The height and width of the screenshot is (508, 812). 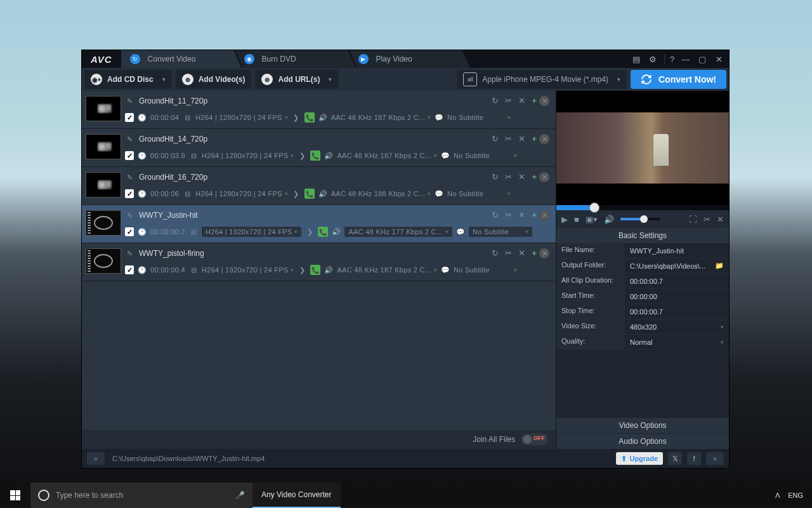 I want to click on title-tab-burn-dvd: ◉Burn DVD, so click(x=296, y=59).